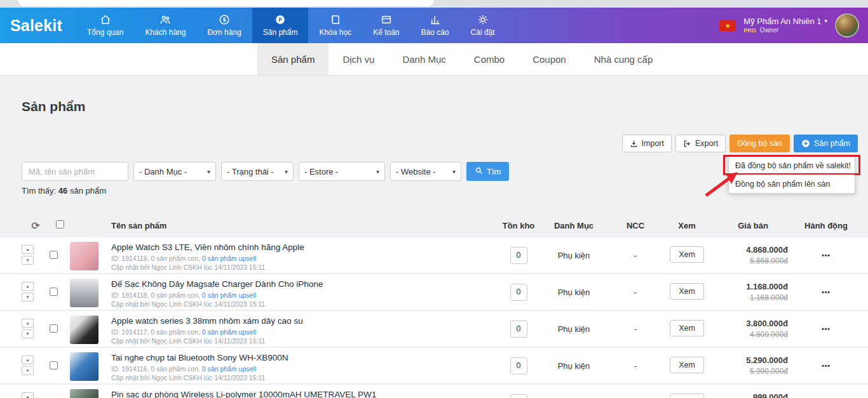  What do you see at coordinates (105, 20) in the screenshot?
I see `home-icon` at bounding box center [105, 20].